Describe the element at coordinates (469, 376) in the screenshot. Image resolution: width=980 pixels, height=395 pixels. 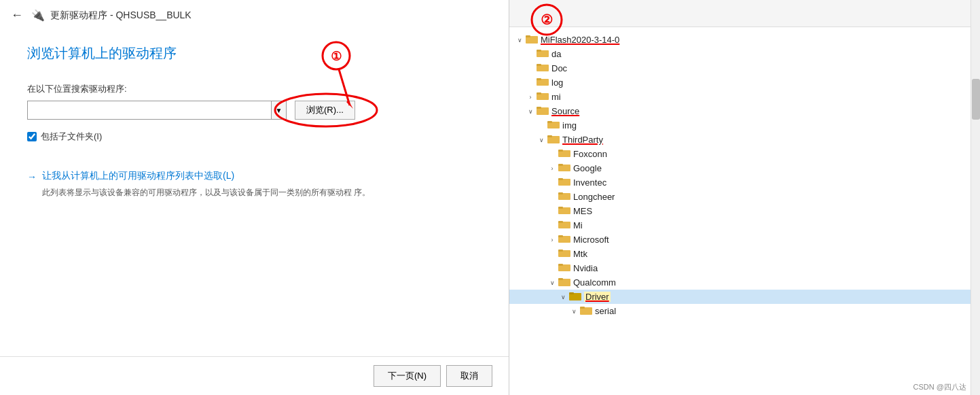
I see `cancel-button: 取消` at that location.